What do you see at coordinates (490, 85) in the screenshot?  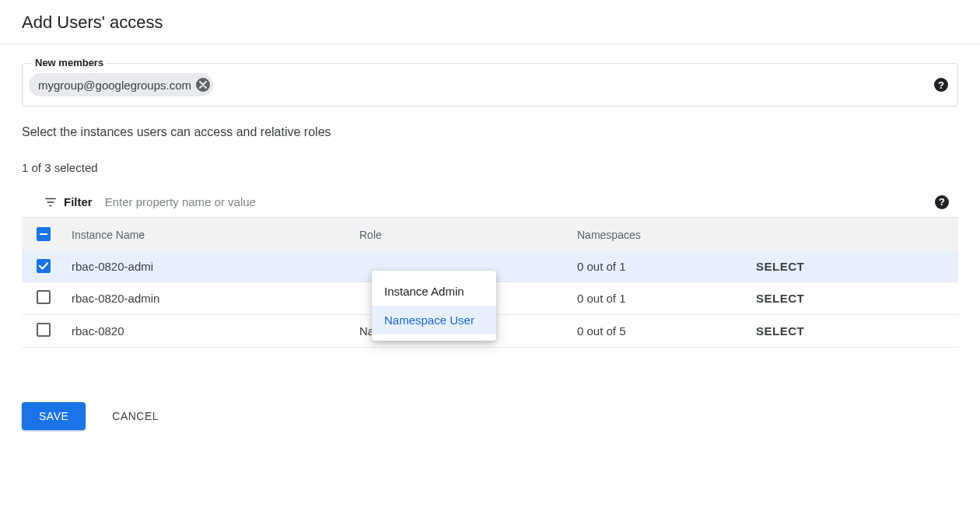 I see `new-members-field: New members mygroup@googlegroups.com ?` at bounding box center [490, 85].